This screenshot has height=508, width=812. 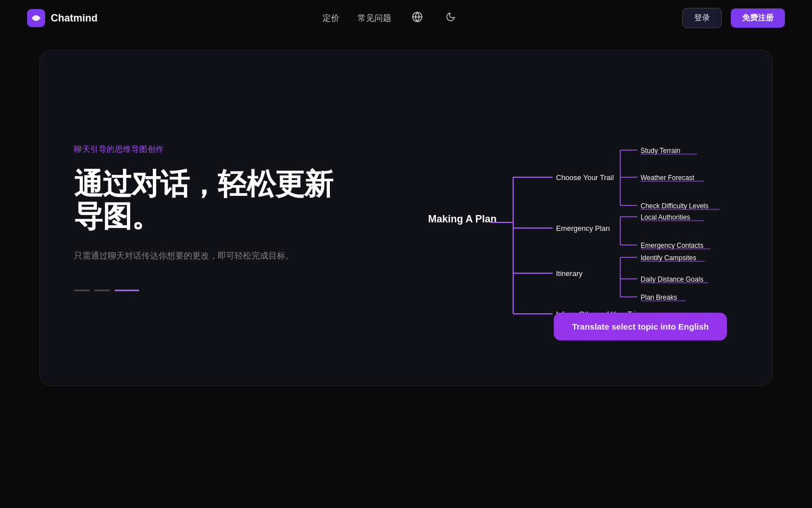 What do you see at coordinates (659, 297) in the screenshot?
I see `node-plan-breaks: Plan Breaks` at bounding box center [659, 297].